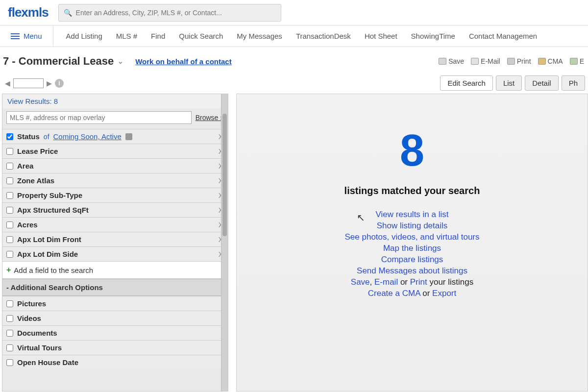 Image resolution: width=588 pixels, height=392 pixels. What do you see at coordinates (115, 195) in the screenshot?
I see `field-property-sub-type: Property Sub-TypeX` at bounding box center [115, 195].